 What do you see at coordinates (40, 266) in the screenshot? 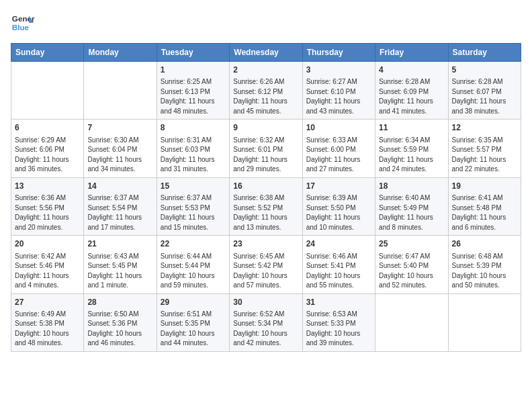
I see `sunset-text: Sunset: 5:46 PM` at bounding box center [40, 266].